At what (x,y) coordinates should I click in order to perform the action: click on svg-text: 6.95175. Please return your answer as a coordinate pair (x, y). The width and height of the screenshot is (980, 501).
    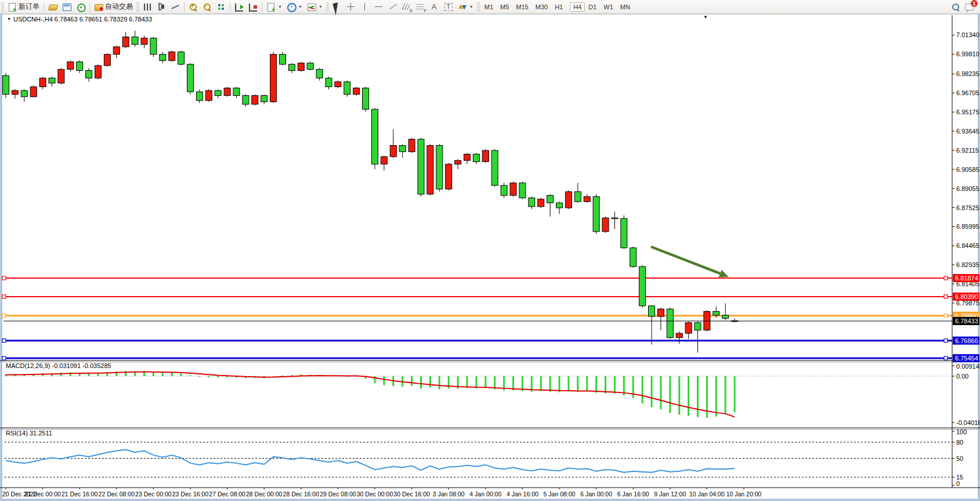
    Looking at the image, I should click on (968, 112).